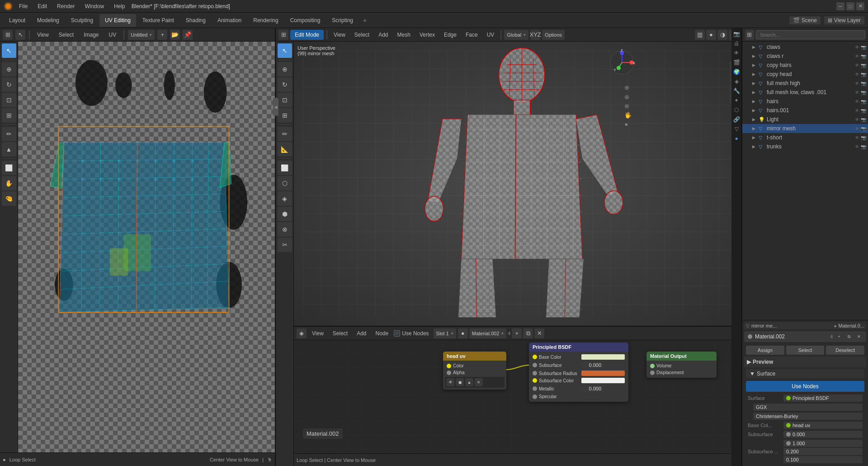  I want to click on tree-item-trunks: ▶ ▽ trunks 👁 📷, so click(805, 147).